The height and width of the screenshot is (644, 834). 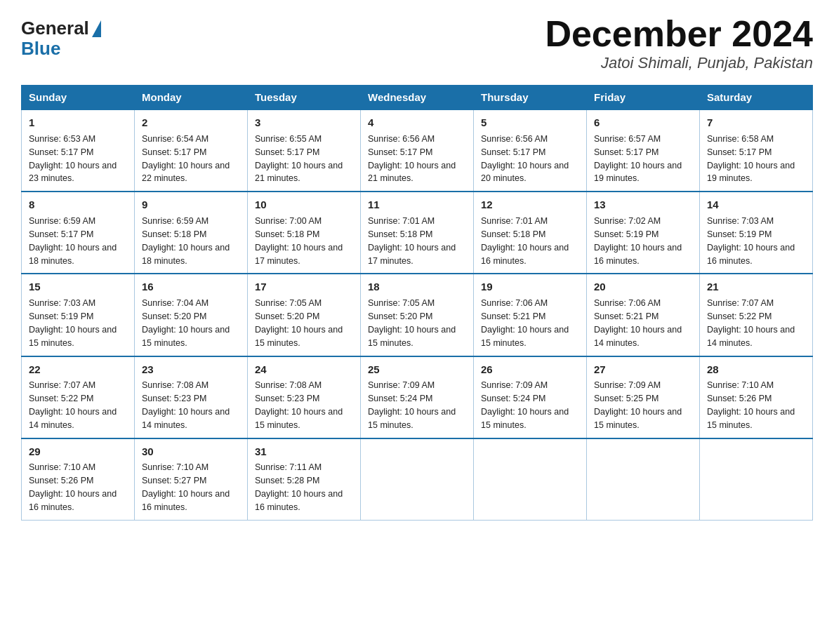 I want to click on day-number: 28, so click(x=756, y=370).